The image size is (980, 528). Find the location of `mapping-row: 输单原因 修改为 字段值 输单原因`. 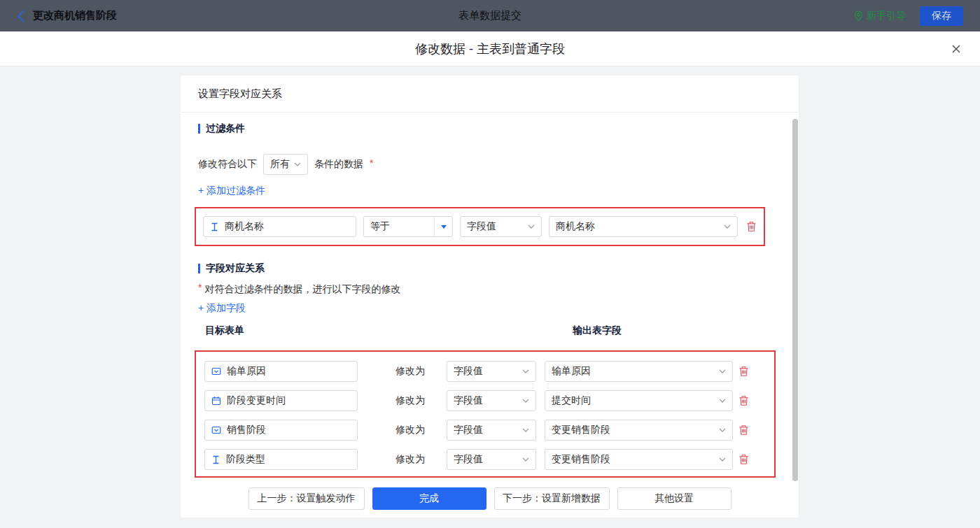

mapping-row: 输单原因 修改为 字段值 输单原因 is located at coordinates (485, 371).